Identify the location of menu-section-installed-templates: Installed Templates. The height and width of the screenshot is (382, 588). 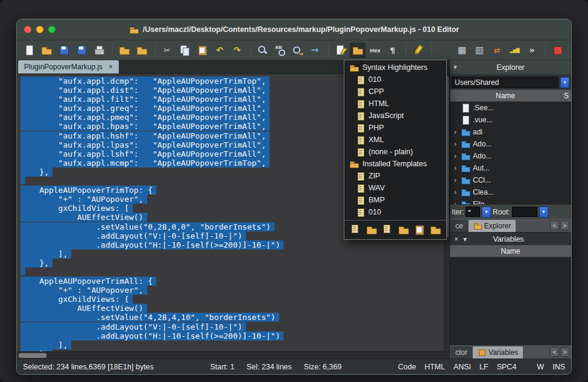
(396, 164).